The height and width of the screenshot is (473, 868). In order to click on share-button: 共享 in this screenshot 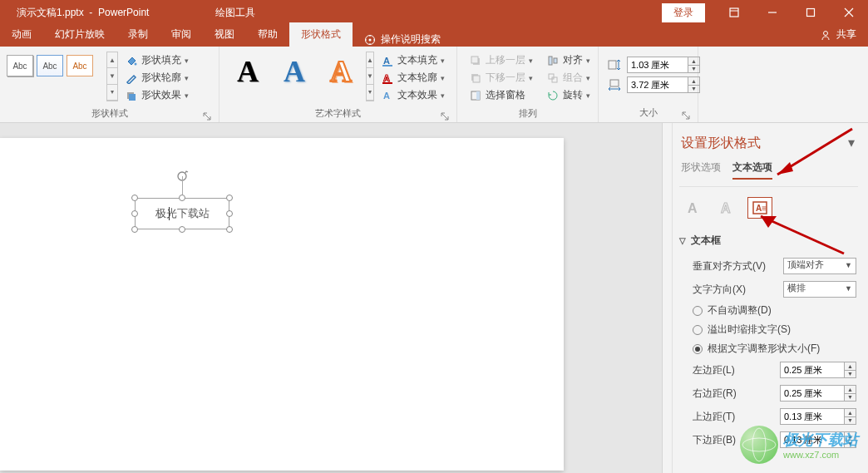, I will do `click(839, 35)`.